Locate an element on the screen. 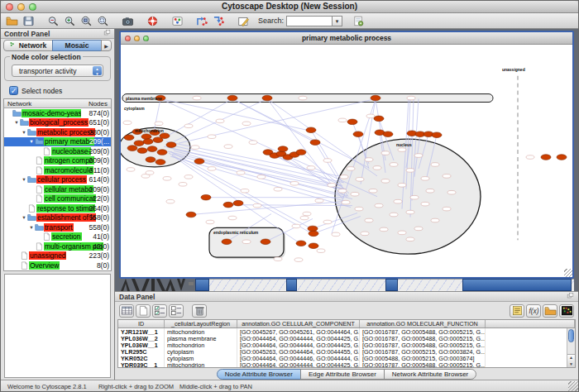 This screenshot has height=392, width=579. formula-button: f(x) is located at coordinates (534, 311).